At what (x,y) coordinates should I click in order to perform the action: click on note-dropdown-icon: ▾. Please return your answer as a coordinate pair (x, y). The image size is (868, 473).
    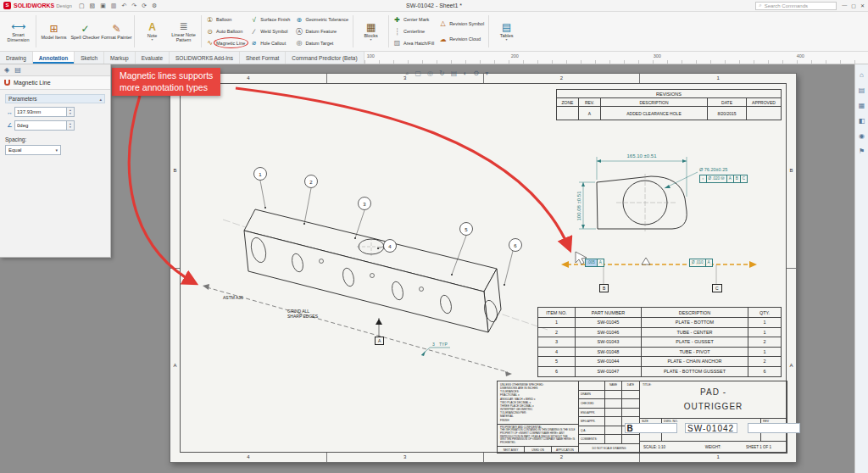
    Looking at the image, I should click on (152, 40).